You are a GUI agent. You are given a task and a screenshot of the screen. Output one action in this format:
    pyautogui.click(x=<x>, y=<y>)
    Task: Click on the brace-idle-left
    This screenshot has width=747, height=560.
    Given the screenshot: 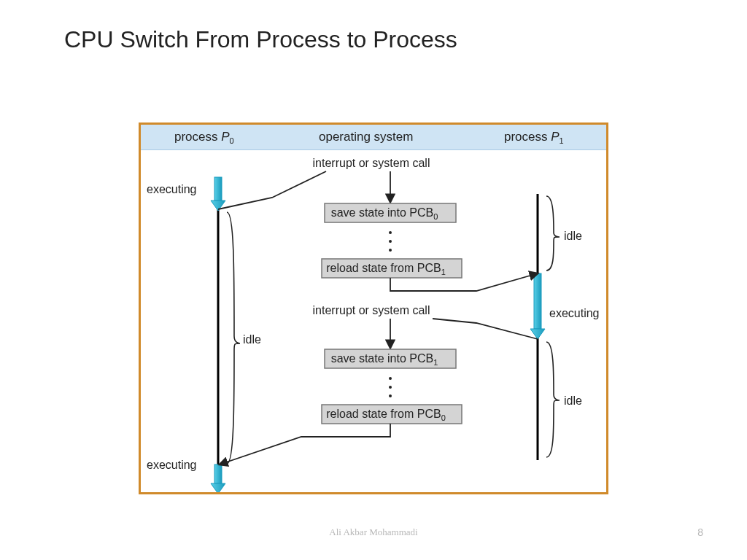 What is the action you would take?
    pyautogui.click(x=233, y=338)
    